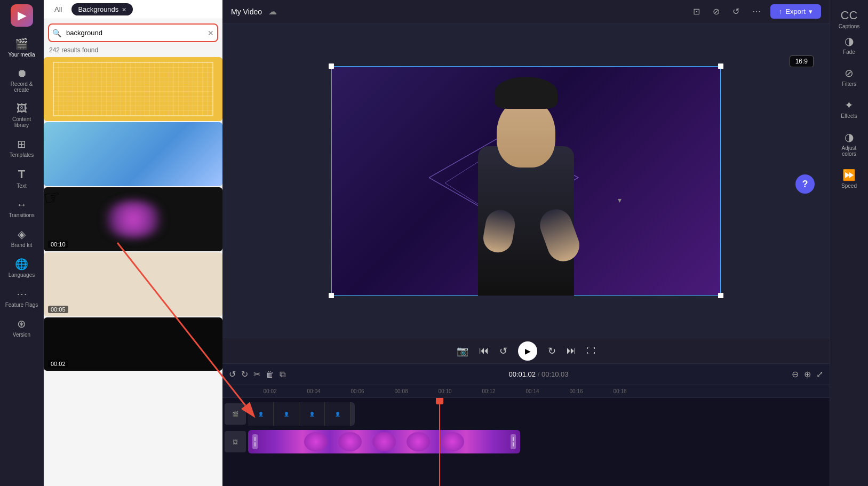 The height and width of the screenshot is (486, 868). Describe the element at coordinates (849, 84) in the screenshot. I see `right-item-label: Filters` at that location.